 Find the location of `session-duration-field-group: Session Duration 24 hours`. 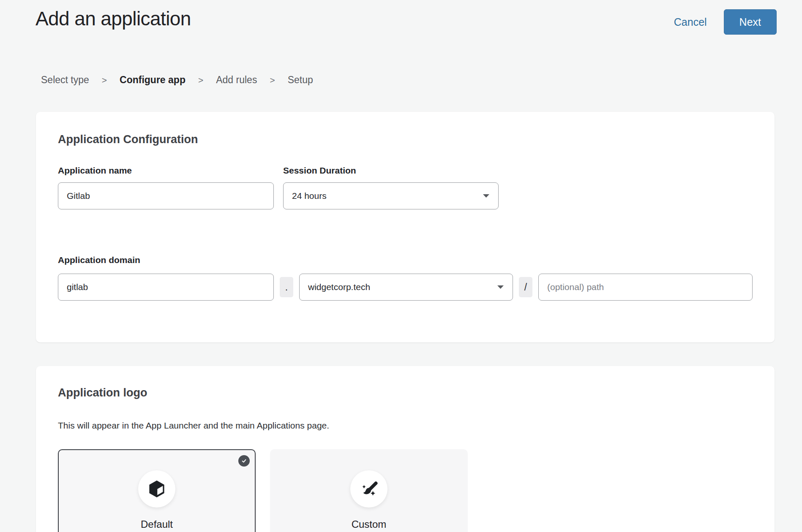

session-duration-field-group: Session Duration 24 hours is located at coordinates (391, 187).